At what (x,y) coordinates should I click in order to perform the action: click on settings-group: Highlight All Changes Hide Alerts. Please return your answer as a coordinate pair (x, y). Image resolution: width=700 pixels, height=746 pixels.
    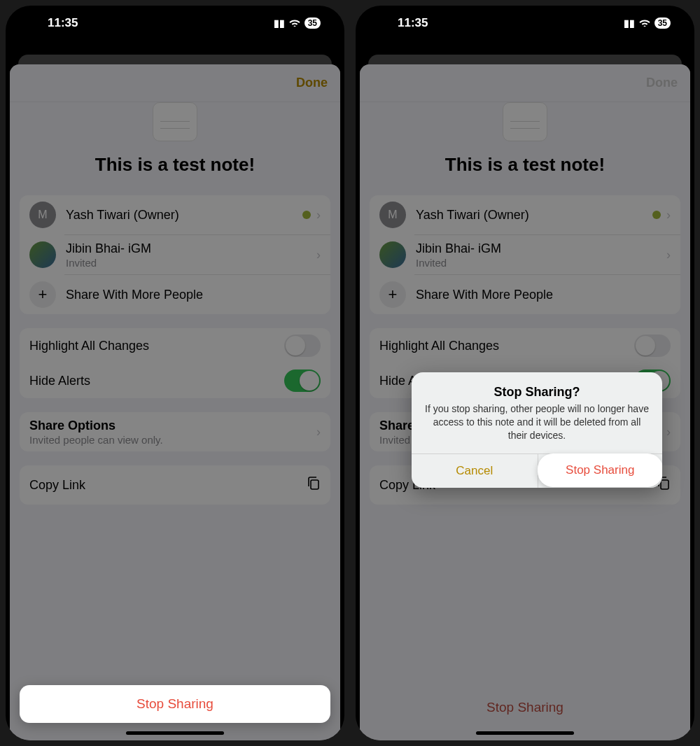
    Looking at the image, I should click on (175, 363).